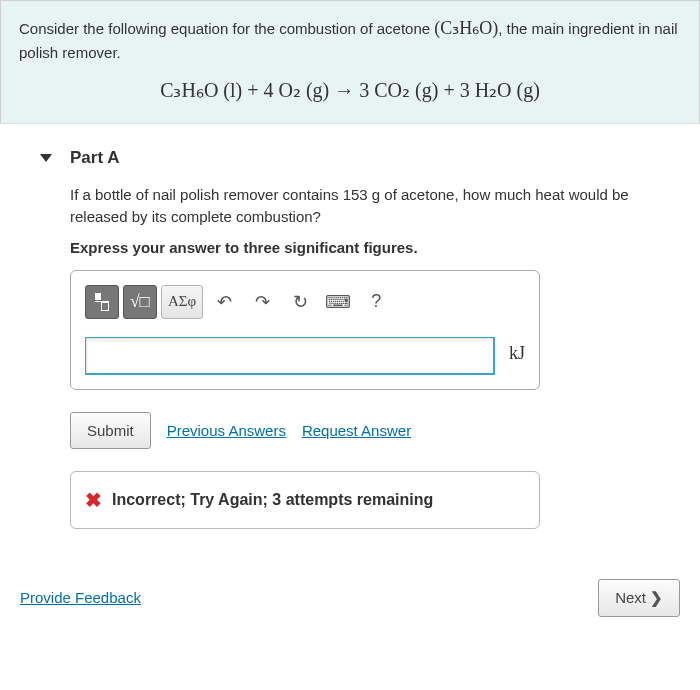 Image resolution: width=700 pixels, height=690 pixels. Describe the element at coordinates (639, 598) in the screenshot. I see `next-button: Next ❯` at that location.